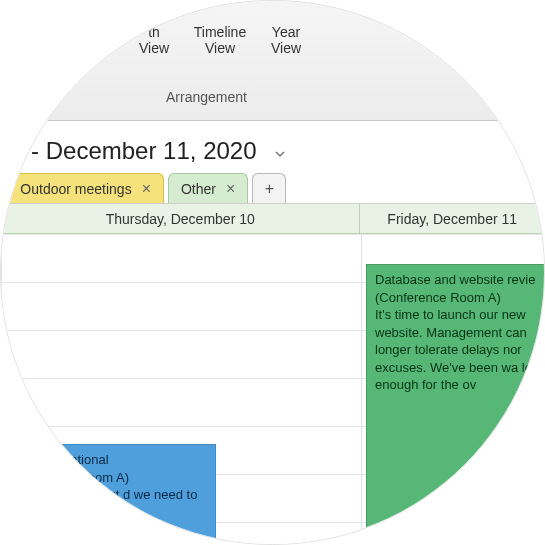 This screenshot has height=545, width=545. What do you see at coordinates (286, 40) in the screenshot?
I see `year-view-button: Year View` at bounding box center [286, 40].